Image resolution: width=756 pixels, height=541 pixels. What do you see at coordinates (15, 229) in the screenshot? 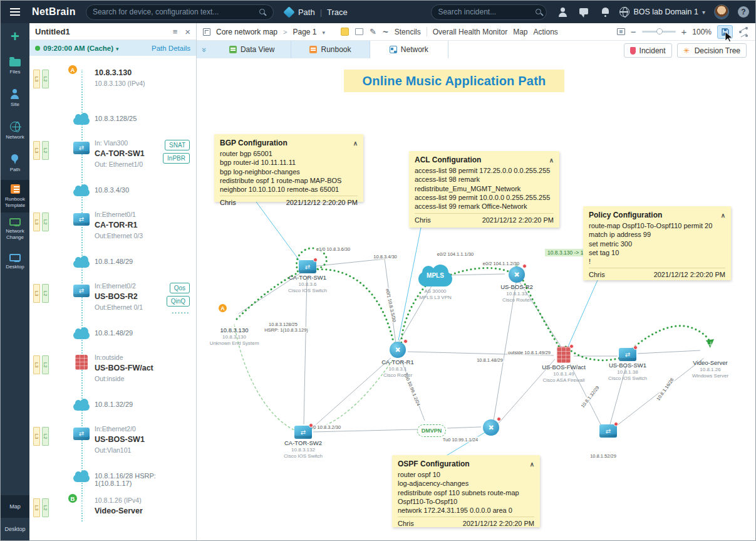
I see `rail-item: Network Change` at bounding box center [15, 229].